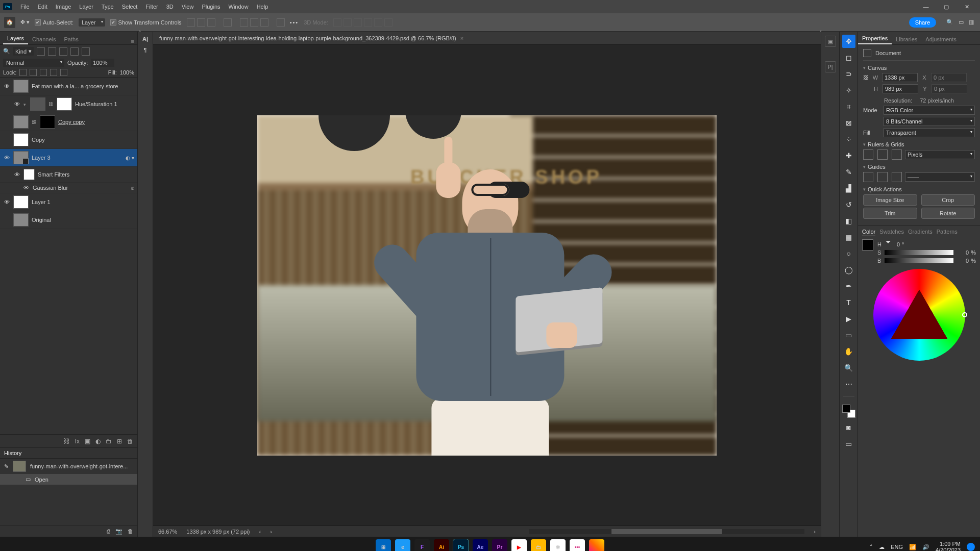 This screenshot has width=980, height=551. What do you see at coordinates (849, 319) in the screenshot?
I see `path-select-tool-icon: ▶` at bounding box center [849, 319].